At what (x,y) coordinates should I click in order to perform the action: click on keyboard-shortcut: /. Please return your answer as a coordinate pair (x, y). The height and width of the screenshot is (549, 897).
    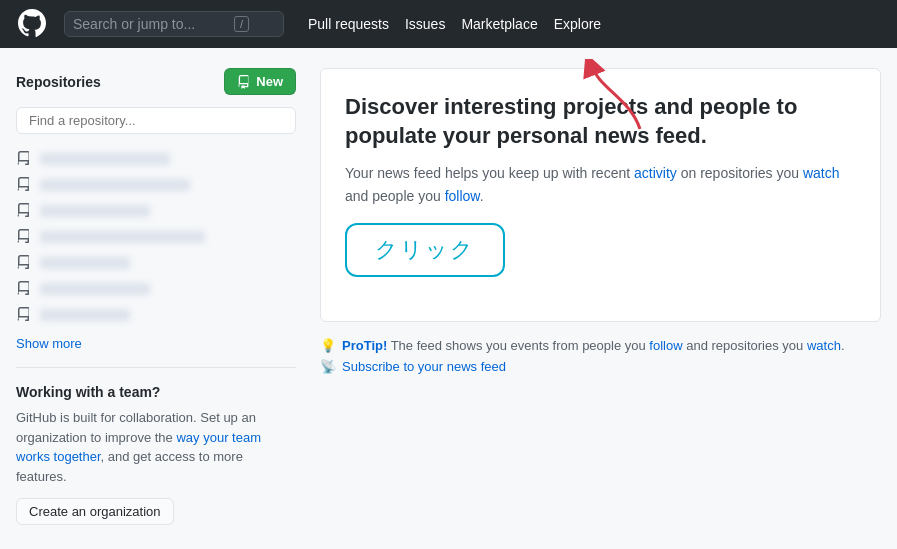
    Looking at the image, I should click on (242, 24).